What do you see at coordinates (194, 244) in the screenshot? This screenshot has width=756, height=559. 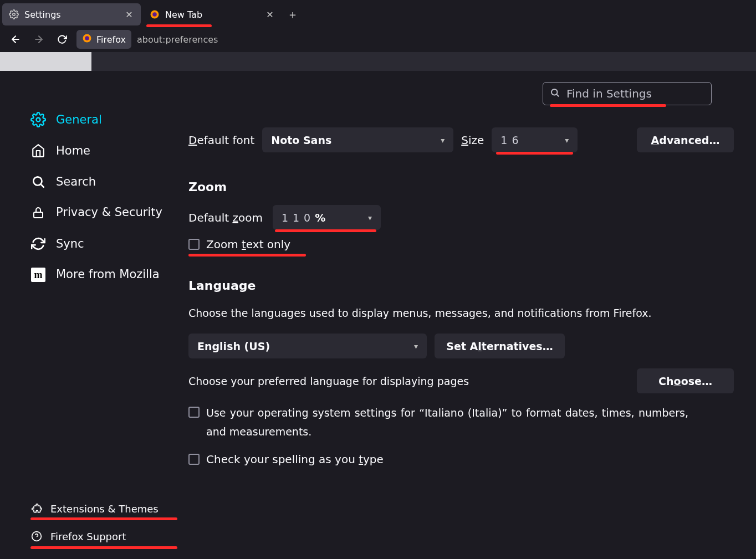 I see `zoom-text-only-checkbox` at bounding box center [194, 244].